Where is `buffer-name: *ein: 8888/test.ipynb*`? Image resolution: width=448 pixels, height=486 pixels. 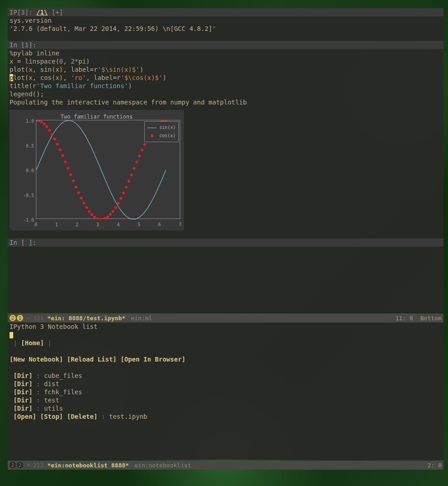 buffer-name: *ein: 8888/test.ipynb* is located at coordinates (86, 318).